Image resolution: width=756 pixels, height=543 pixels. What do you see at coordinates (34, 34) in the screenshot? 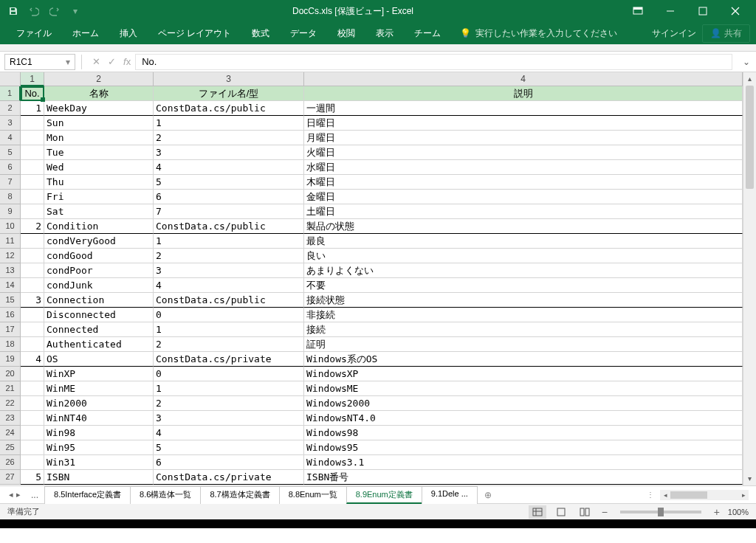
I see `ribbon-tab: ファイル` at bounding box center [34, 34].